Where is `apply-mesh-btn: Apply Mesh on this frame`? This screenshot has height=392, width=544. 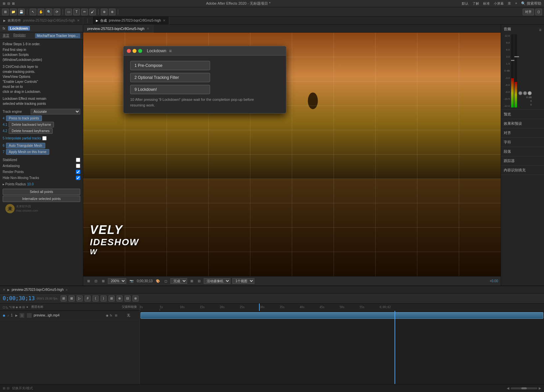 apply-mesh-btn: Apply Mesh on this frame is located at coordinates (28, 152).